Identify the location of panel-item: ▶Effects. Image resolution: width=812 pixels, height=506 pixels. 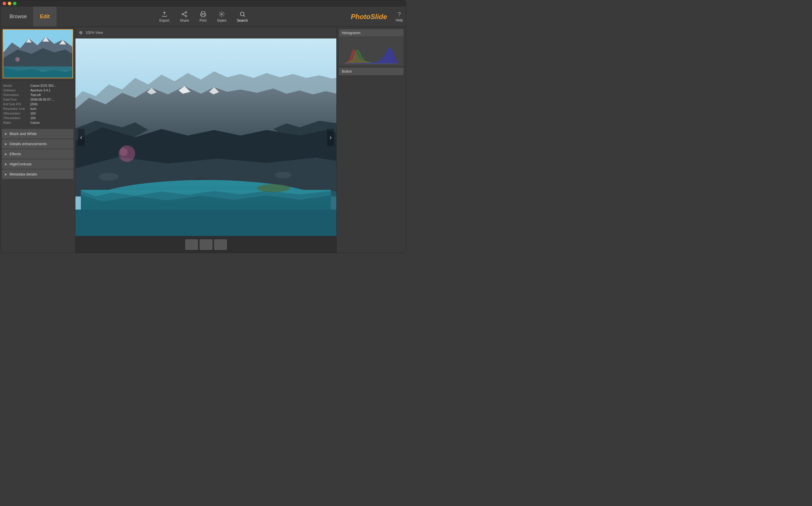
(37, 154).